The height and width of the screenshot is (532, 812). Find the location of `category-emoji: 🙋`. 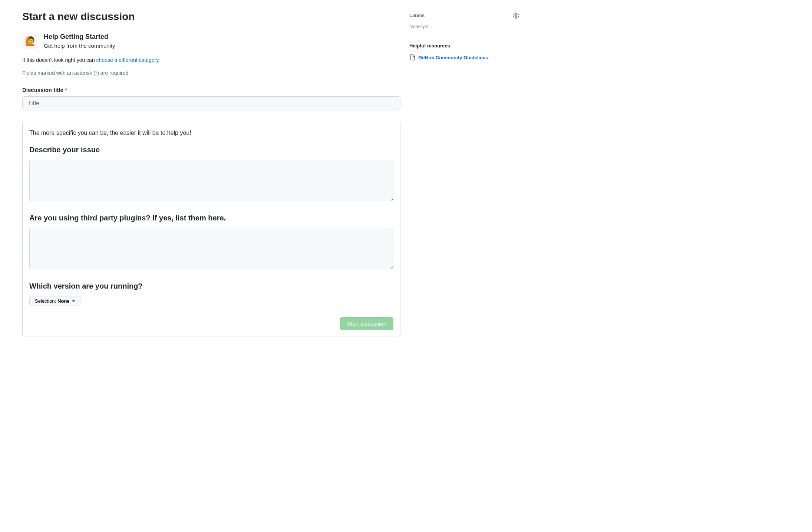

category-emoji: 🙋 is located at coordinates (30, 41).